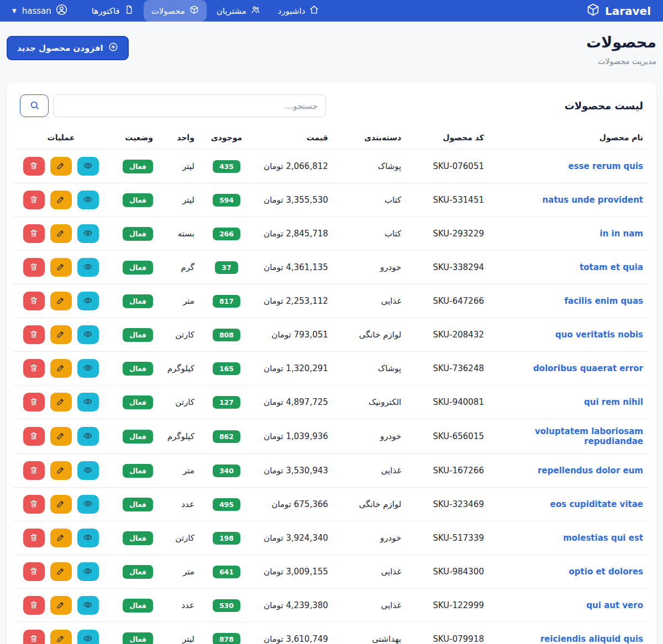 The image size is (663, 644). I want to click on header-unit: واحد, so click(180, 138).